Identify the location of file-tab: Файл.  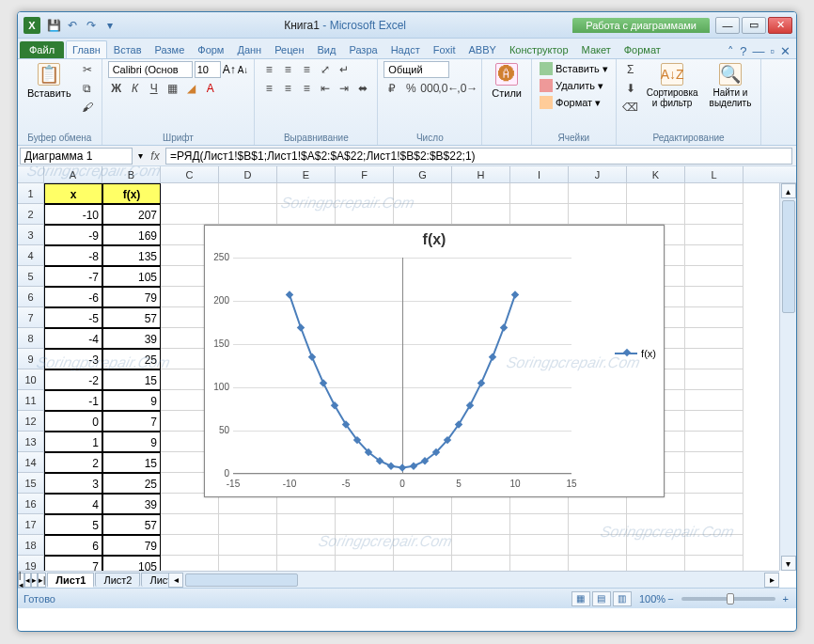
(41, 50).